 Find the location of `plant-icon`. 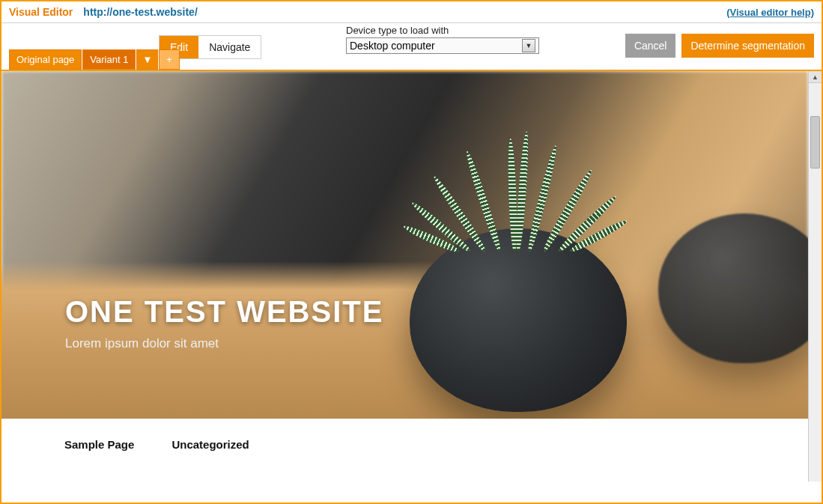

plant-icon is located at coordinates (518, 183).